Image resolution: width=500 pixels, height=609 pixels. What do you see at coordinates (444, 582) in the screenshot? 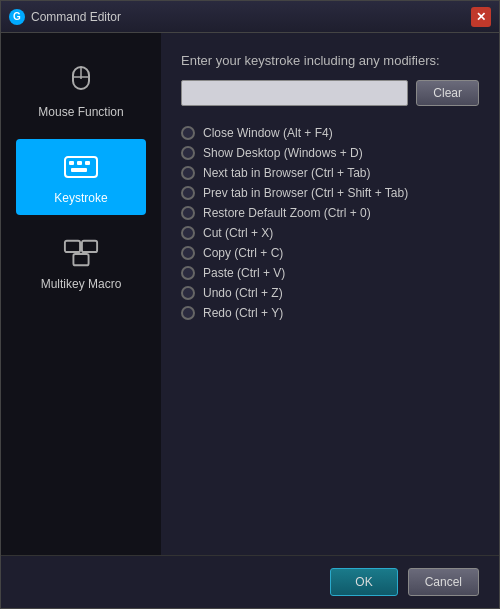
I see `cancel-button: Cancel` at bounding box center [444, 582].